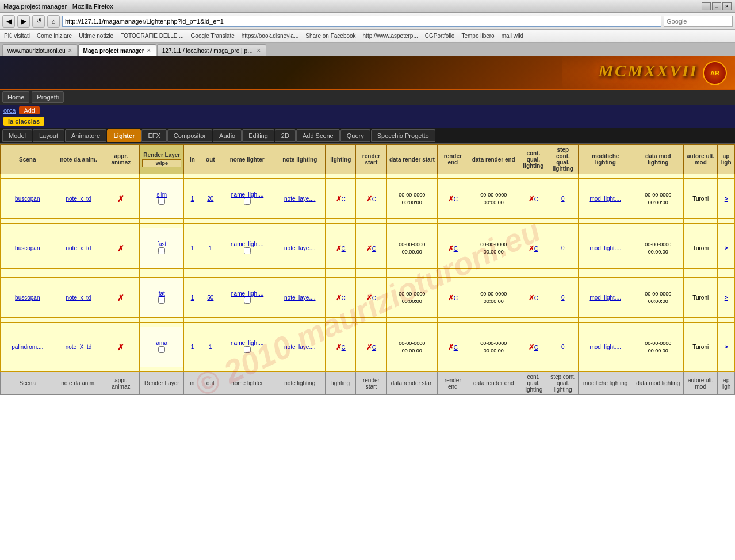 This screenshot has height=560, width=735. I want to click on tab-close-2: ✕, so click(149, 51).